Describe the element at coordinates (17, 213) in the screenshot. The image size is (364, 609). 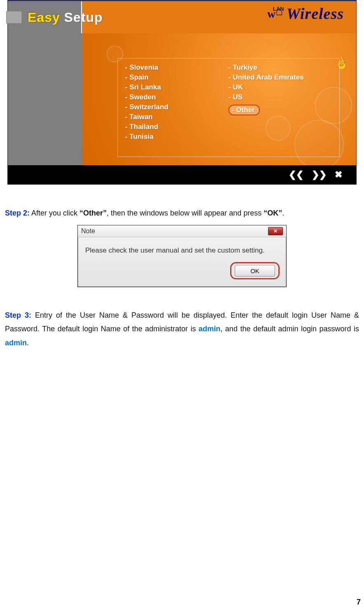
I see `step2-label: Step 2:` at that location.